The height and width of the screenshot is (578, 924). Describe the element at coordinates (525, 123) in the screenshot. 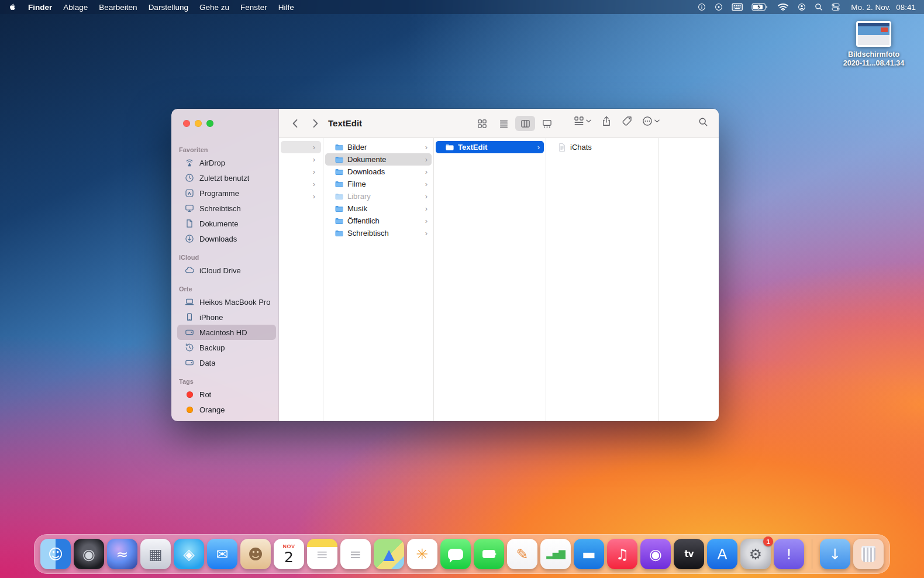

I see `column-view-button` at that location.